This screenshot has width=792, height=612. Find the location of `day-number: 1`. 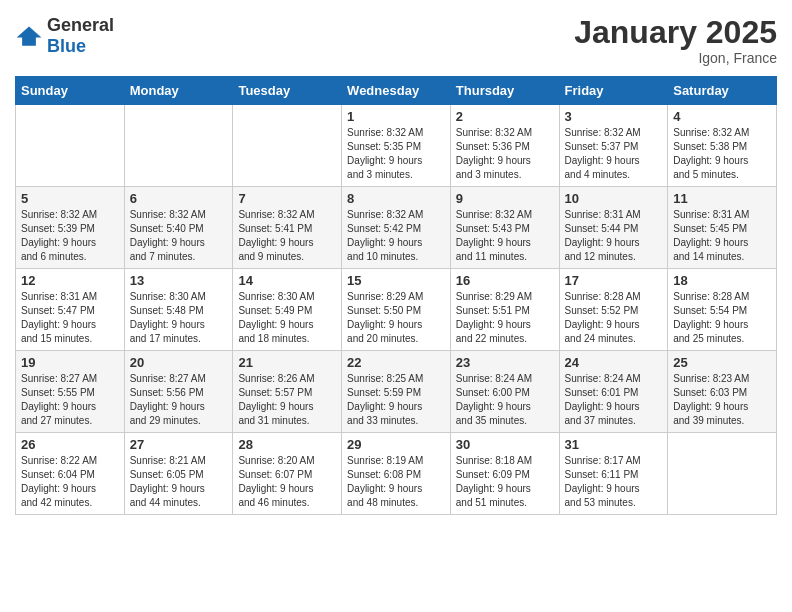

day-number: 1 is located at coordinates (396, 116).